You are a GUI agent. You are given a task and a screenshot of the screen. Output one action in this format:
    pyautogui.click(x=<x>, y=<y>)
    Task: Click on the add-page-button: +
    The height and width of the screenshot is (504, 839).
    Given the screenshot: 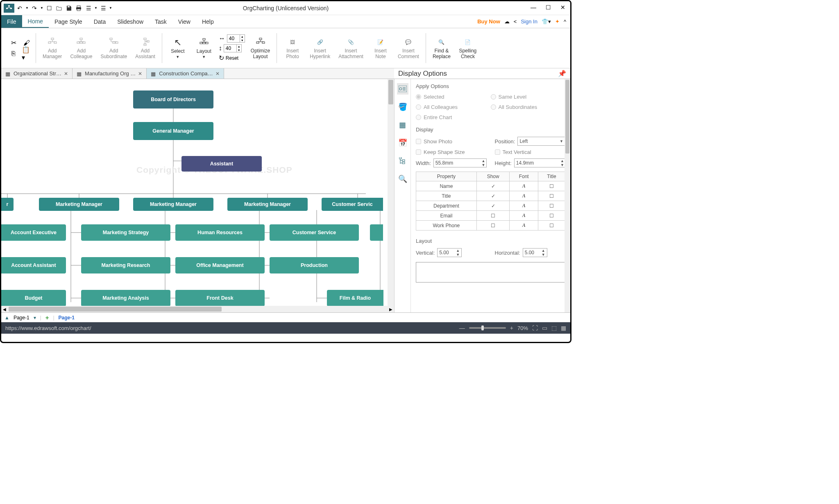 What is the action you would take?
    pyautogui.click(x=48, y=318)
    